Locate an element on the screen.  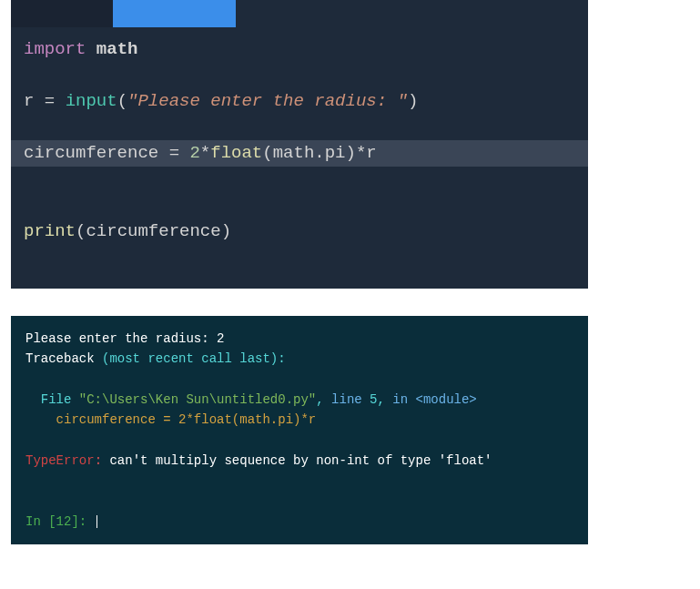
code-line-8: print(circumference) is located at coordinates (299, 231).